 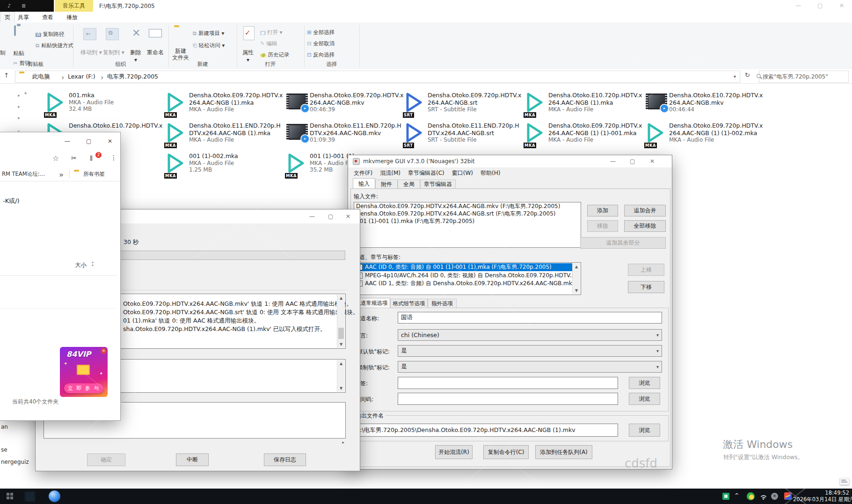 What do you see at coordinates (114, 52) in the screenshot?
I see `copy-to-button: 复制到 ▾` at bounding box center [114, 52].